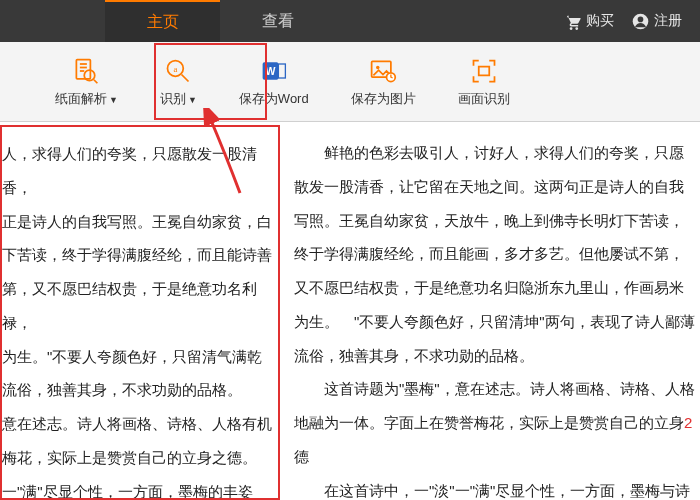 This screenshot has width=700, height=500. Describe the element at coordinates (178, 71) in the screenshot. I see `recognize-icon: a` at that location.